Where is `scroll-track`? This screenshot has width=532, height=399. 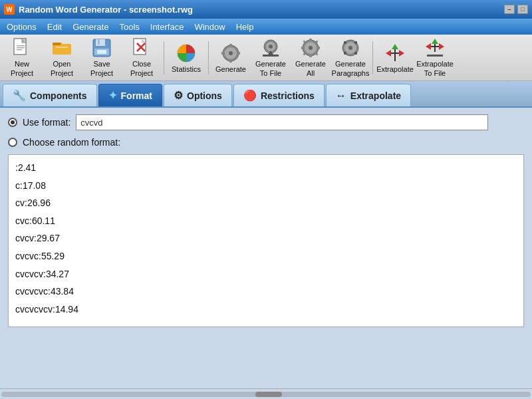
scroll-track is located at coordinates (266, 394).